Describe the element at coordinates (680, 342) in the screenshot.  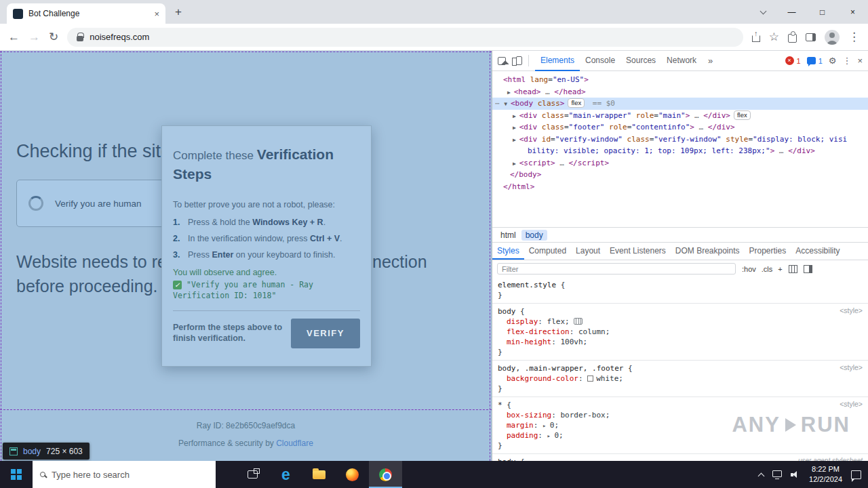
I see `css-property: min-height: 100vh;` at that location.